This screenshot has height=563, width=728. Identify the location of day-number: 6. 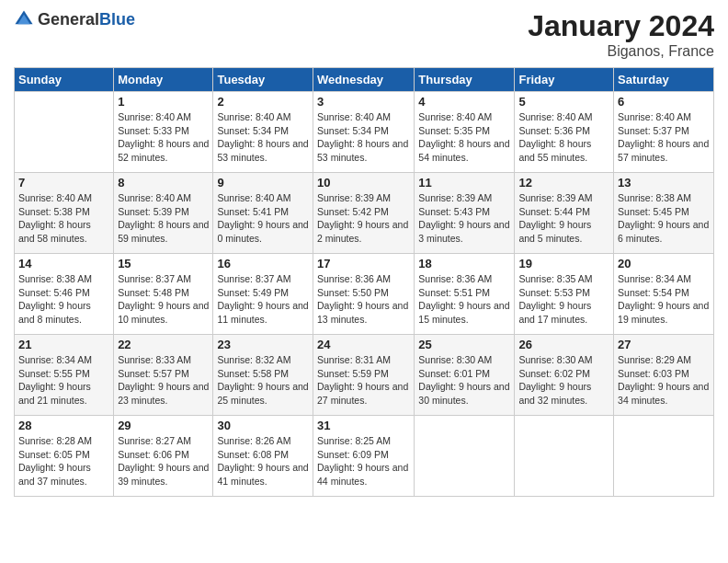
(664, 101).